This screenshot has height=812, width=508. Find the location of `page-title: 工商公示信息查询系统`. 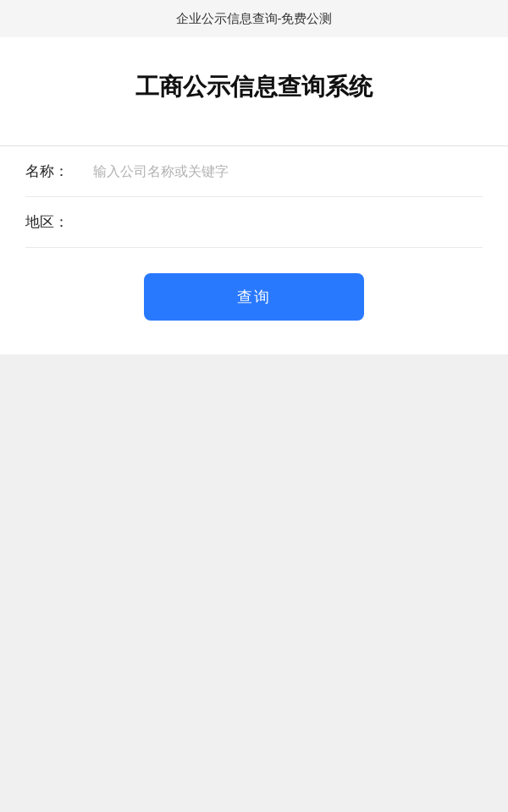

page-title: 工商公示信息查询系统 is located at coordinates (254, 91).